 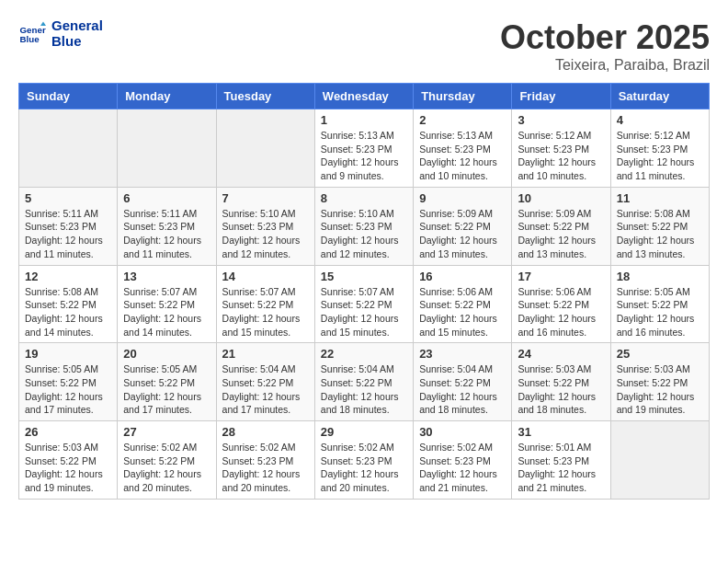 What do you see at coordinates (166, 276) in the screenshot?
I see `day-number: 13` at bounding box center [166, 276].